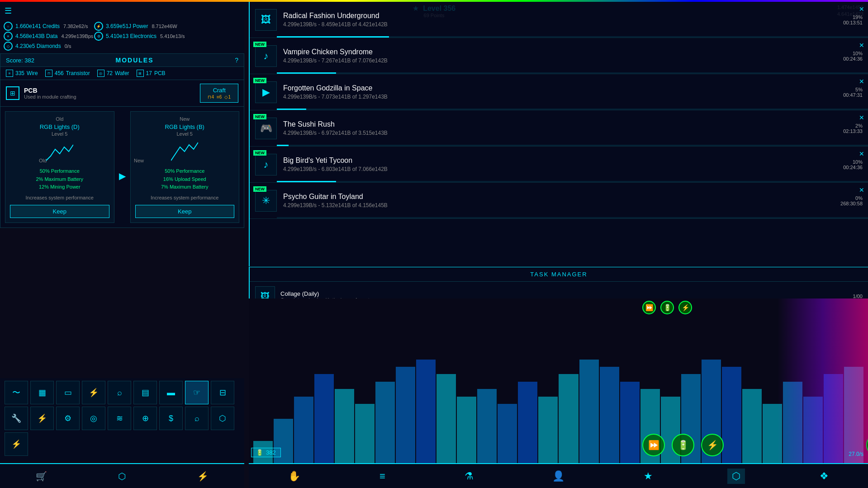  Describe the element at coordinates (131, 36) in the screenshot. I see `electronics-value: 5.410e13 Electronics` at that location.